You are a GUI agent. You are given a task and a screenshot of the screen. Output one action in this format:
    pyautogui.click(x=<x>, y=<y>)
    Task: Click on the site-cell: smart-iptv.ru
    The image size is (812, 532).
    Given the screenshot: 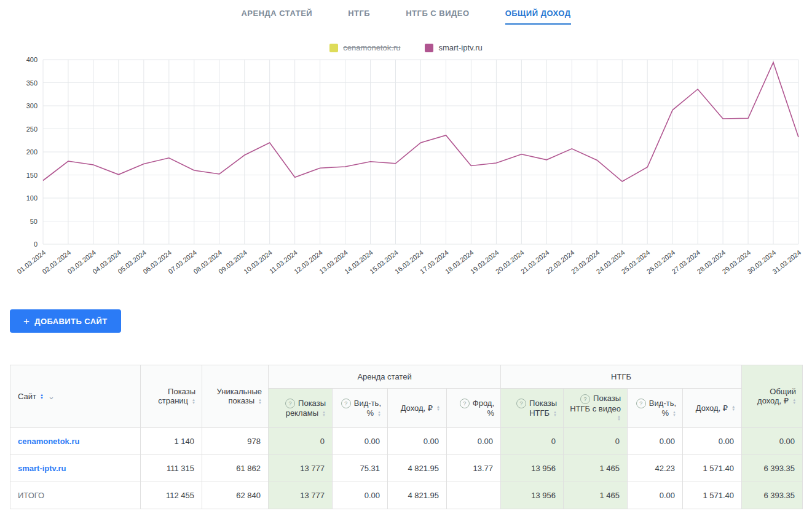 What is the action you would take?
    pyautogui.click(x=76, y=468)
    